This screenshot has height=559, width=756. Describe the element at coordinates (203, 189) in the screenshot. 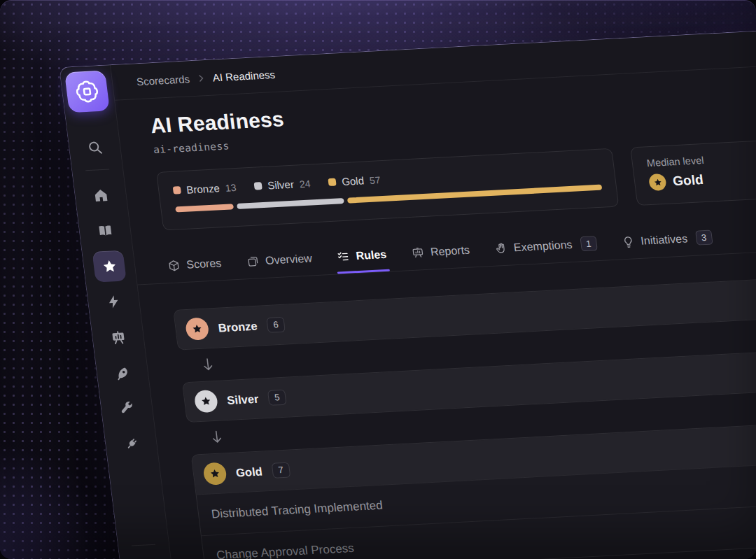

I see `legend-label: Bronze` at that location.